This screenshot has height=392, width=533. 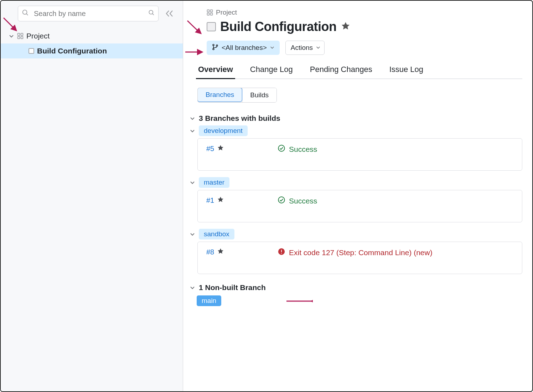 What do you see at coordinates (216, 69) in the screenshot?
I see `tab-label: Overview` at bounding box center [216, 69].